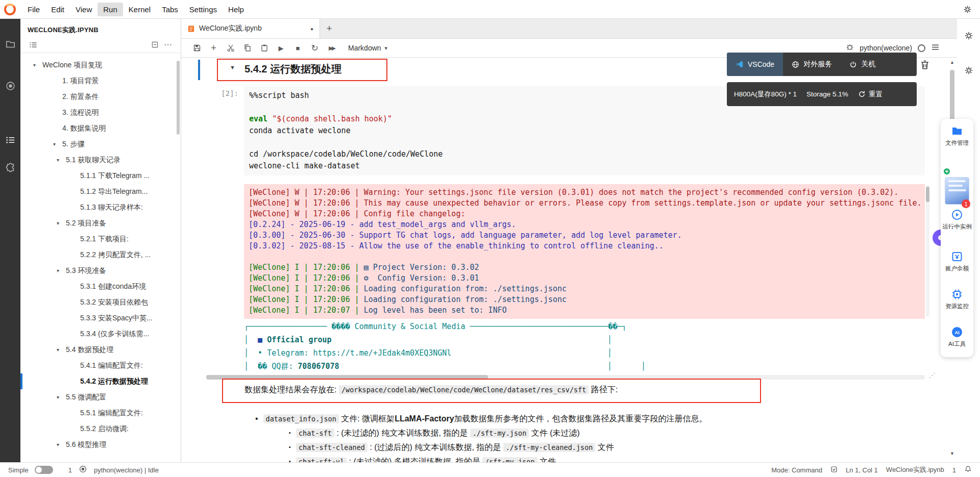 The height and width of the screenshot is (477, 980). What do you see at coordinates (236, 9) in the screenshot?
I see `menu-item: Help` at bounding box center [236, 9].